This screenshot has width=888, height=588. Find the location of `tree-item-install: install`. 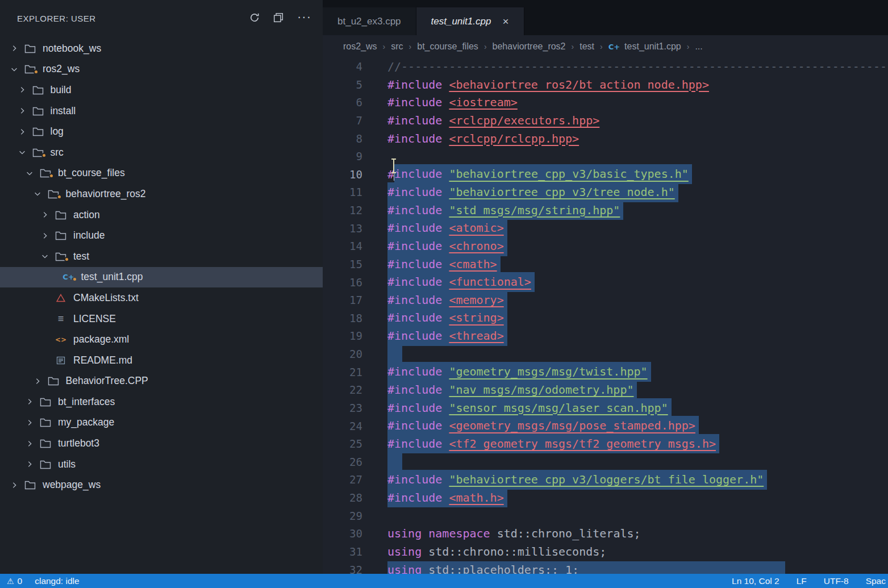

tree-item-install: install is located at coordinates (161, 111).